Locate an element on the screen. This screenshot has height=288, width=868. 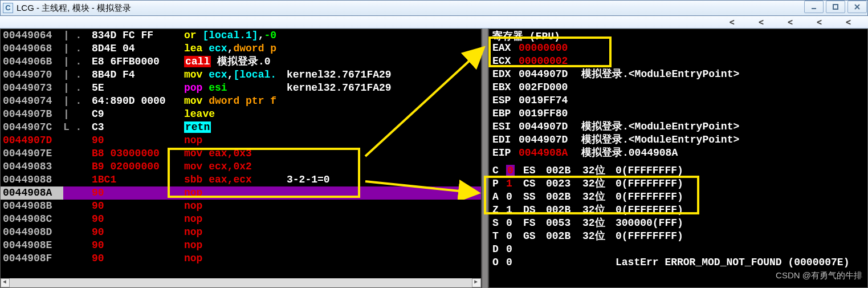
disasm-row: 00449074| .64:890D 0000mov dword ptr f is located at coordinates (241, 102).